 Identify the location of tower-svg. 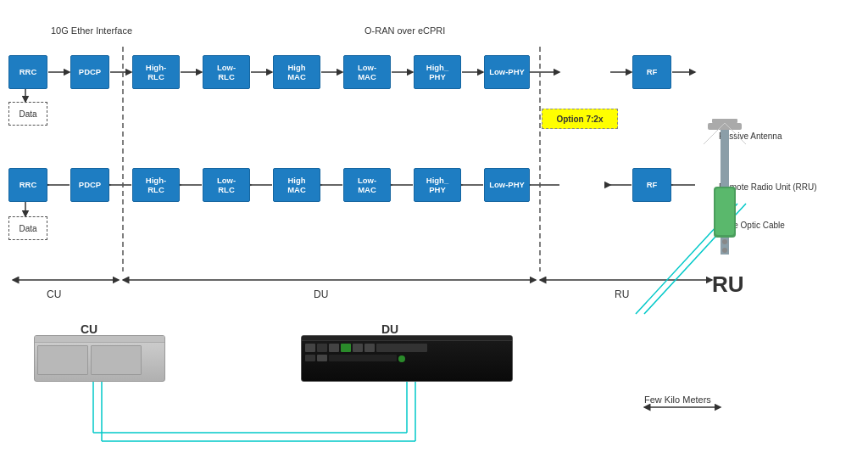
(725, 204).